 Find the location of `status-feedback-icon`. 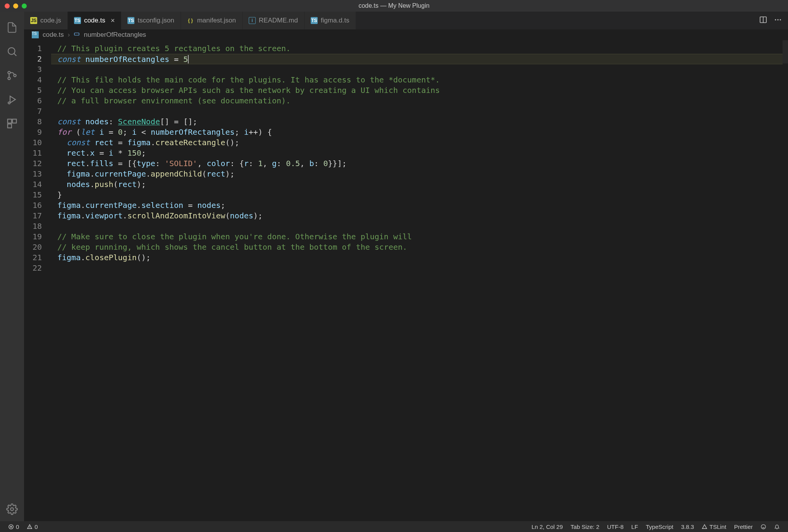

status-feedback-icon is located at coordinates (763, 527).